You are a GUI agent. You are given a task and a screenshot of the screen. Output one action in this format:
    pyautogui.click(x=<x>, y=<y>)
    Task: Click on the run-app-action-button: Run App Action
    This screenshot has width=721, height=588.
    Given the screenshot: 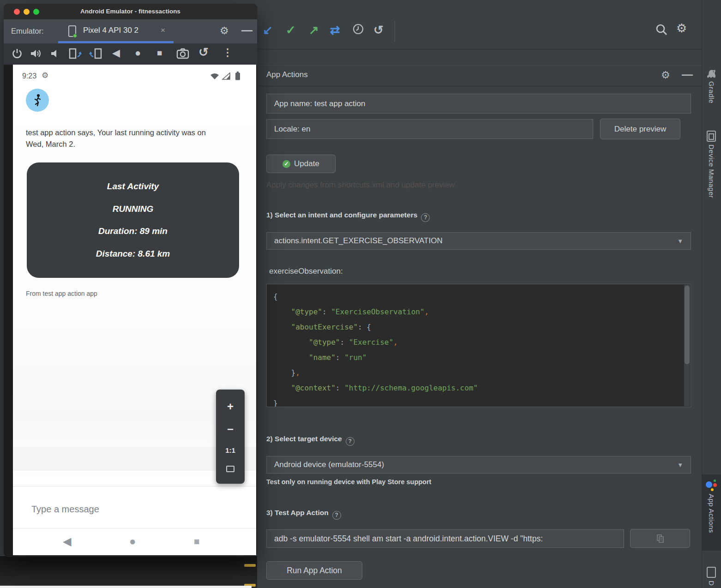 What is the action you would take?
    pyautogui.click(x=314, y=570)
    